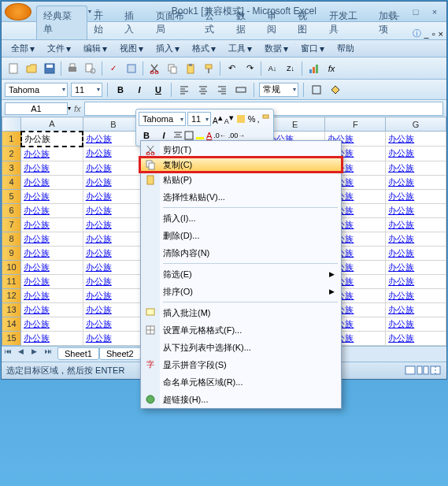 The height and width of the screenshot is (486, 448). Describe the element at coordinates (200, 135) in the screenshot. I see `mini-fill-icon` at that location.